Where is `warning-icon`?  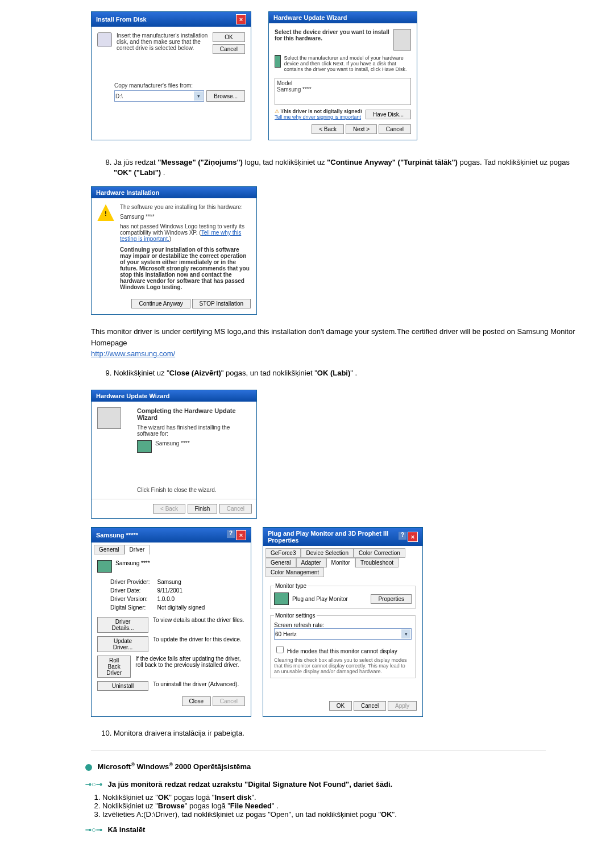 warning-icon is located at coordinates (106, 212).